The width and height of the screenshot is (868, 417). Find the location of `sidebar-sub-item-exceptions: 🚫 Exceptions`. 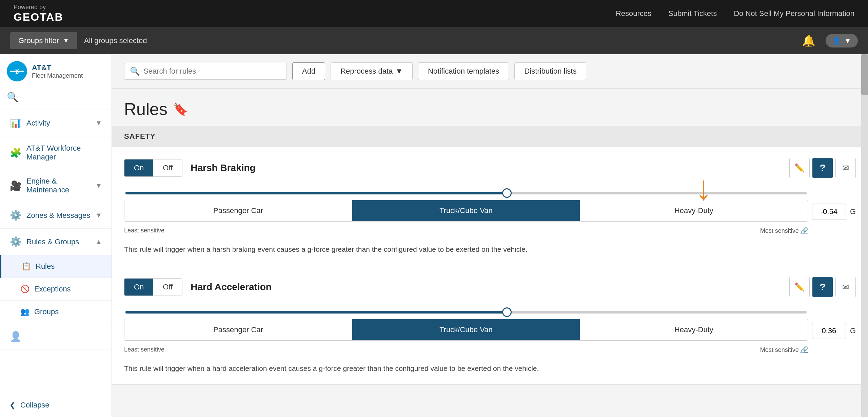

sidebar-sub-item-exceptions: 🚫 Exceptions is located at coordinates (56, 289).